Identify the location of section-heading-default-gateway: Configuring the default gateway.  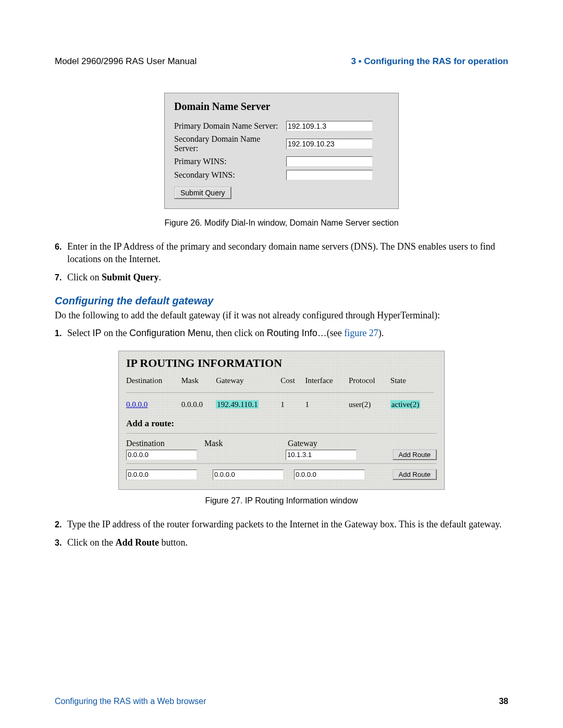
(282, 301).